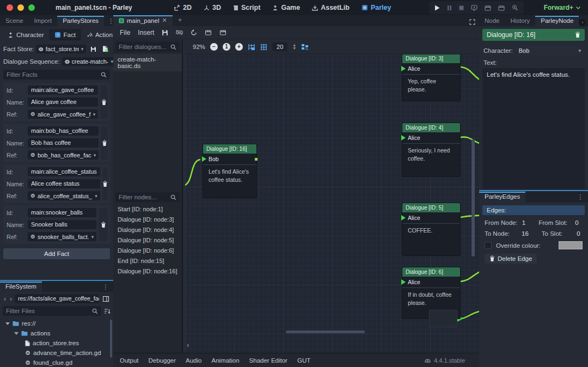 Image resolution: width=588 pixels, height=367 pixels. Describe the element at coordinates (64, 172) in the screenshot. I see `fact-id-field: main:alice_coffee_status` at that location.